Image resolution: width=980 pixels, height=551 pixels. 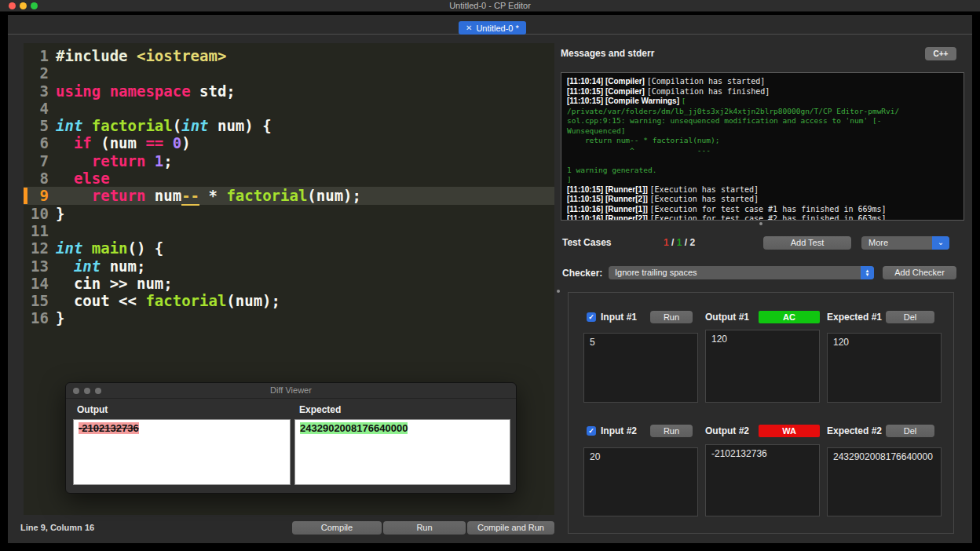 I want to click on output2-label: Output #2, so click(x=727, y=431).